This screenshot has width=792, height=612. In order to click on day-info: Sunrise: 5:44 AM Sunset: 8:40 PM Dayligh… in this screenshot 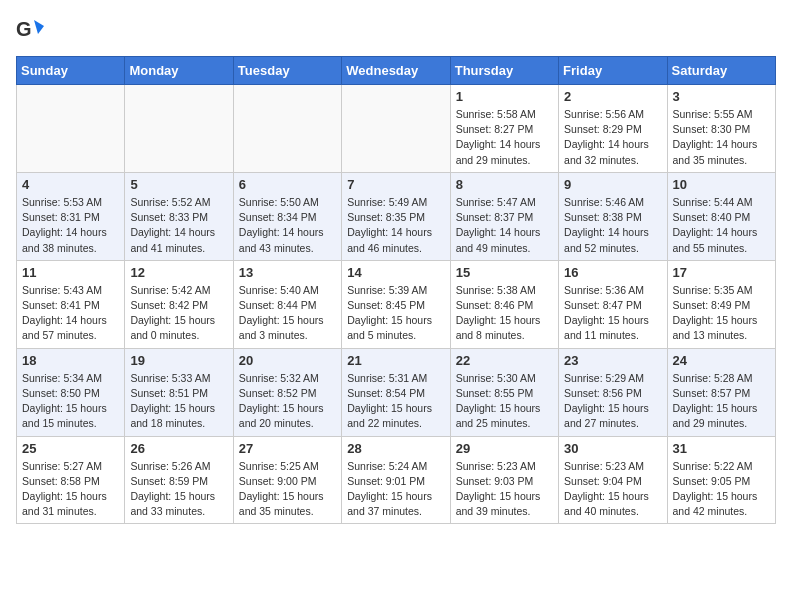, I will do `click(722, 226)`.